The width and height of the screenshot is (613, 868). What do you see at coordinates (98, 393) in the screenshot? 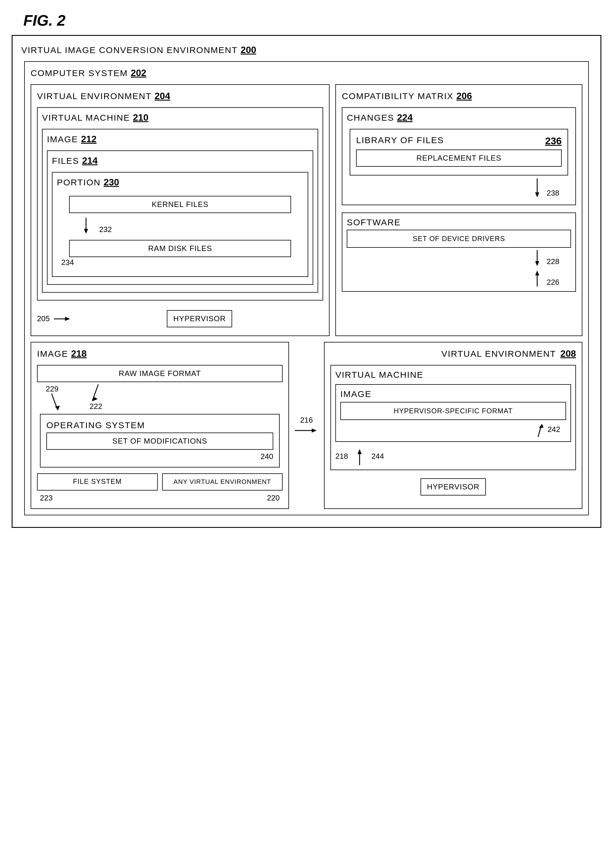
I see `arrow-222-down` at bounding box center [98, 393].